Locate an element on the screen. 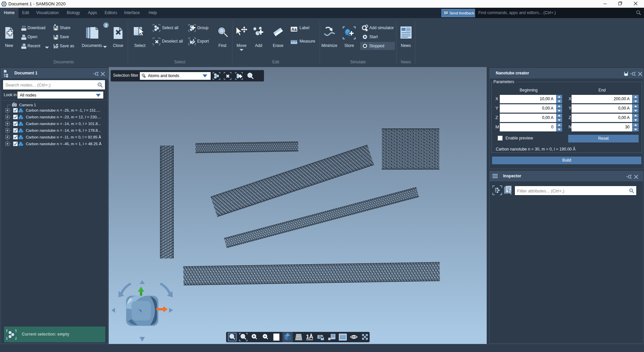 Image resolution: width=644 pixels, height=352 pixels. svg-text: Save as is located at coordinates (67, 46).